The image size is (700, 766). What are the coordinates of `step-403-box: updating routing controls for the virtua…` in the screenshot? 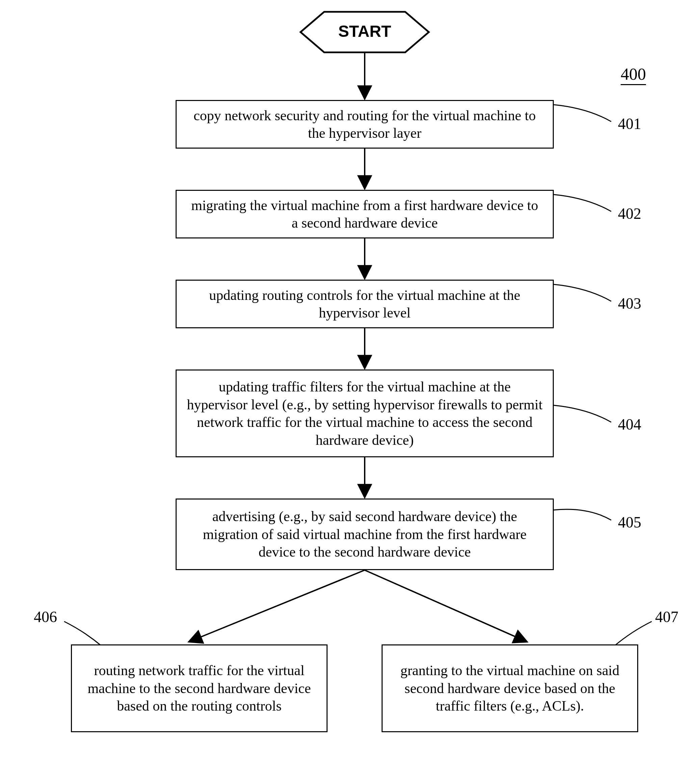 It's located at (365, 304).